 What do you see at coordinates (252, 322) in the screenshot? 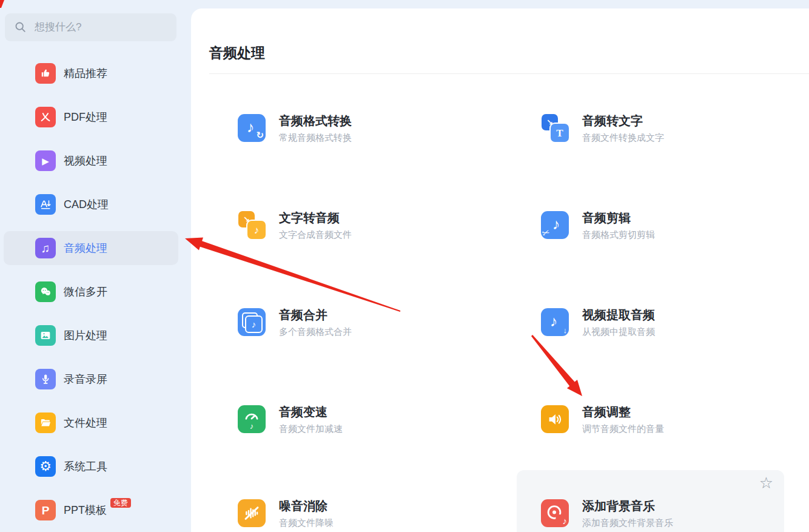
I see `audio-merge-icon: ♪` at bounding box center [252, 322].